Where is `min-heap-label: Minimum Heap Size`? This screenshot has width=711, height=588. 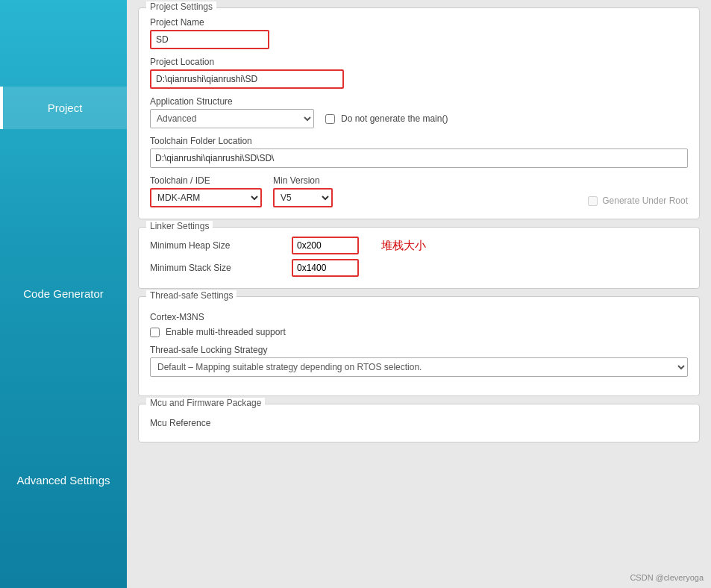
min-heap-label: Minimum Heap Size is located at coordinates (217, 245).